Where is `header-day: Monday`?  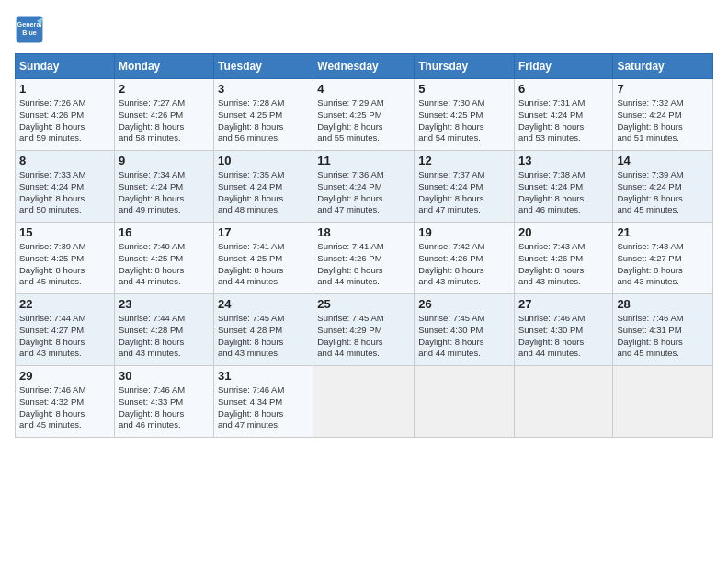 header-day: Monday is located at coordinates (164, 66).